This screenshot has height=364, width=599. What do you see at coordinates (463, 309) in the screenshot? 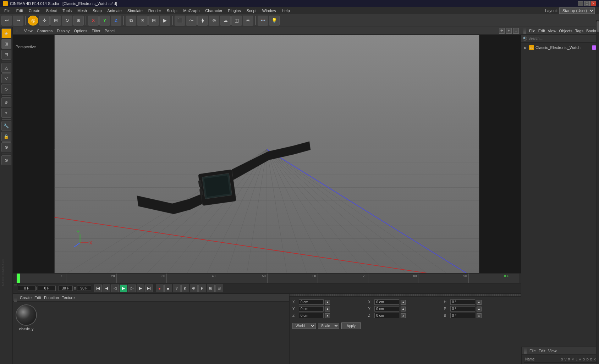
I see `coord-p-input` at bounding box center [463, 309].